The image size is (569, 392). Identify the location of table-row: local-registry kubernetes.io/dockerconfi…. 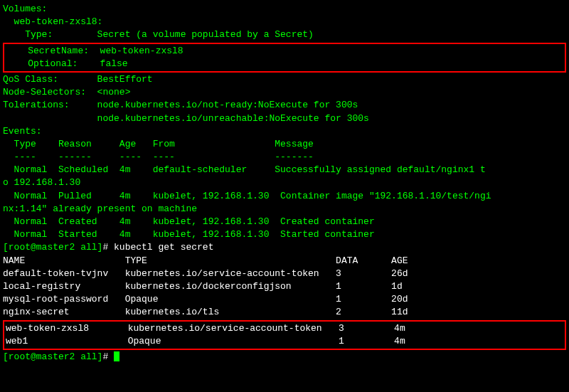
(284, 287).